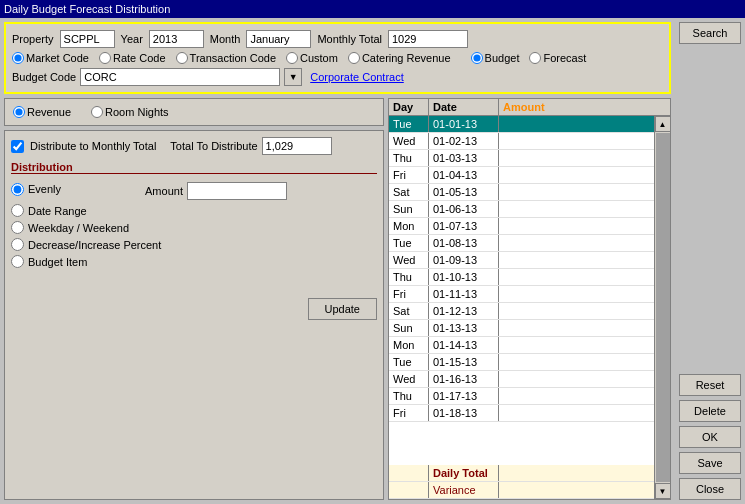 This screenshot has height=504, width=745. I want to click on close-button: Close, so click(710, 489).